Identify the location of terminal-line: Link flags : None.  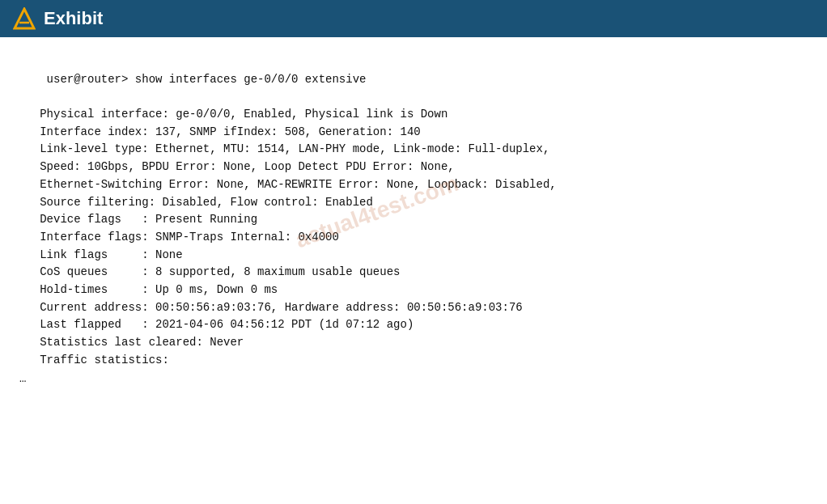
(414, 256).